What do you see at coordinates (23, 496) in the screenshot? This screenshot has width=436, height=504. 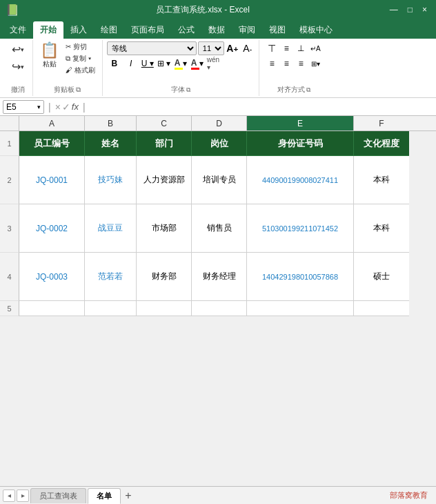 I see `sheet-nav-next-btn: ▸` at bounding box center [23, 496].